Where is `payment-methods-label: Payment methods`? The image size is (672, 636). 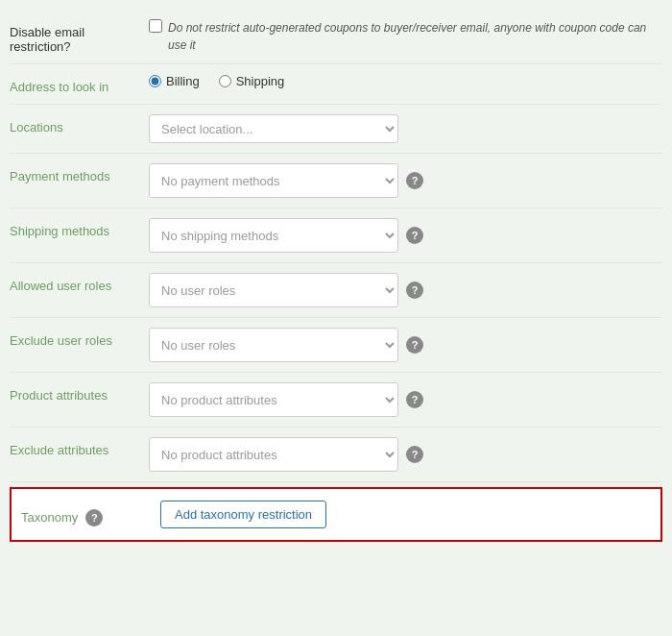
payment-methods-label: Payment methods is located at coordinates (79, 173).